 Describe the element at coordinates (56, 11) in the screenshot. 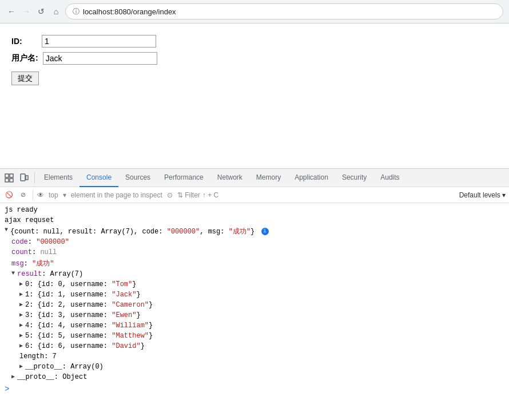

I see `home-button: ⌂` at that location.